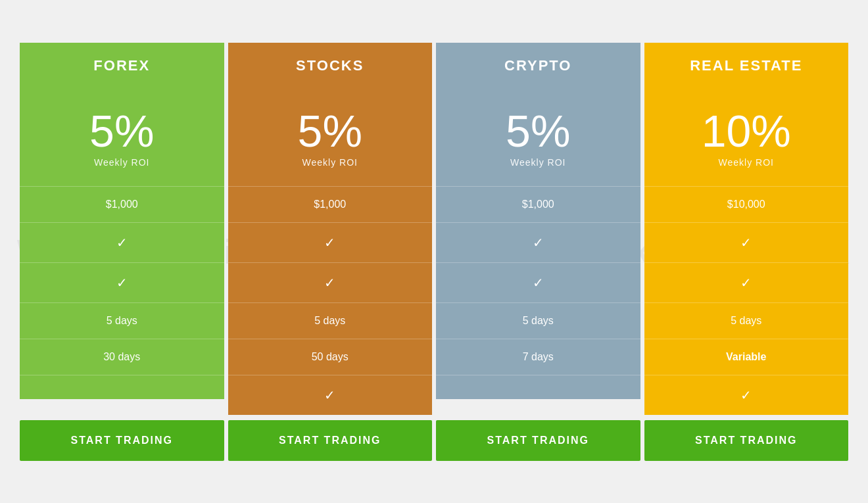 This screenshot has width=868, height=503. I want to click on plan-days2-crypto: 7 days, so click(538, 356).